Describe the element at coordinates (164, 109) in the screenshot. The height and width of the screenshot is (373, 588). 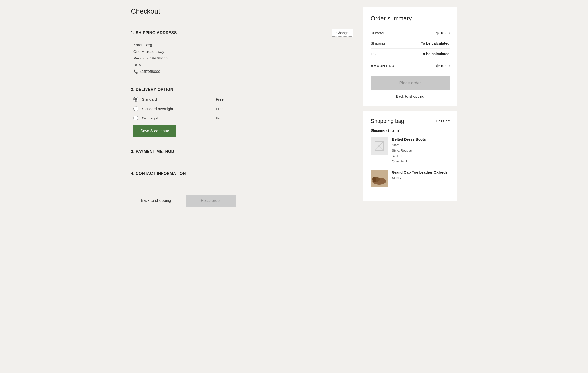
I see `delivery-label-standard-overnight: Standard overnight` at that location.